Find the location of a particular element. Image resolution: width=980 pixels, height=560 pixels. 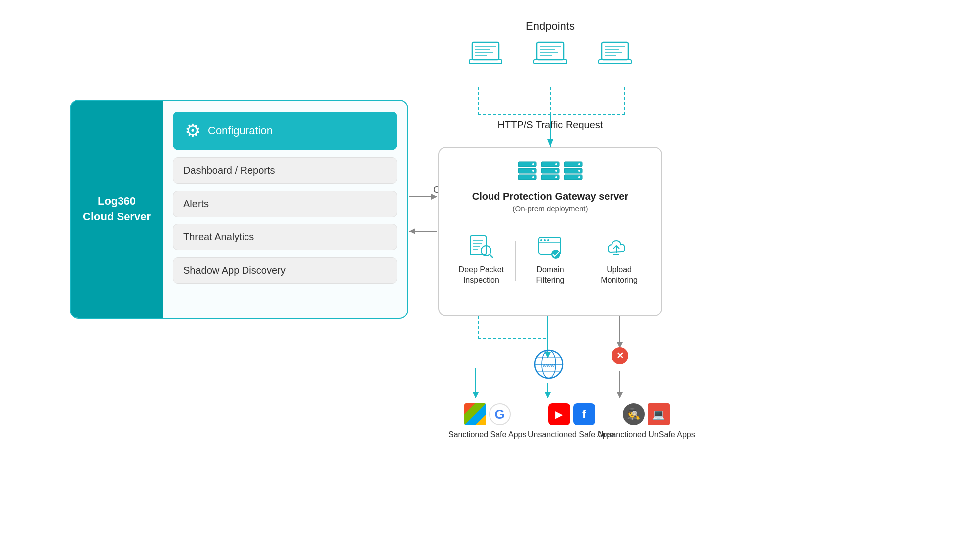

sanctioned-safe-label: Sanctioned Safe Apps is located at coordinates (487, 435).